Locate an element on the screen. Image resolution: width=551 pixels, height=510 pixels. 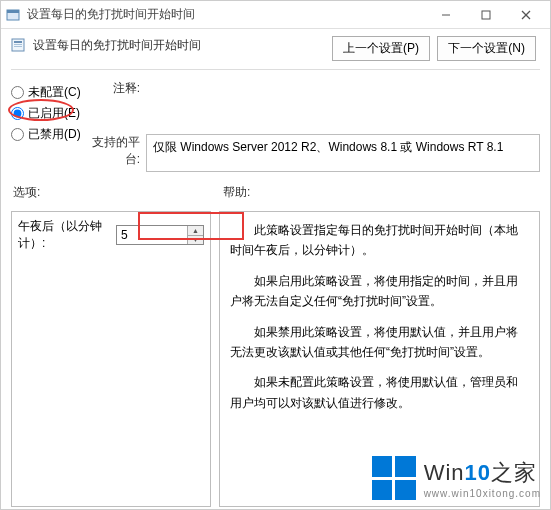
radio-disabled-label: 已禁用(D) is located at coordinates (54, 134).